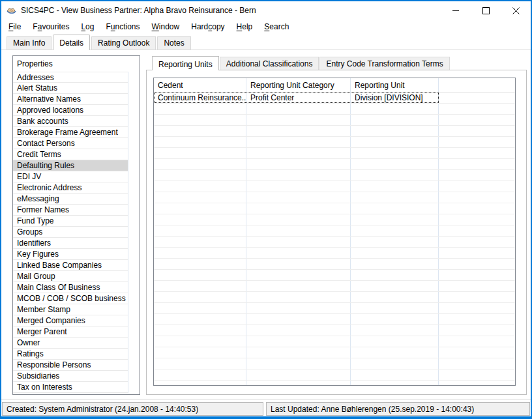 The image size is (532, 419). What do you see at coordinates (70, 143) in the screenshot?
I see `sidebar-item-contact-persons: Contact Persons` at bounding box center [70, 143].